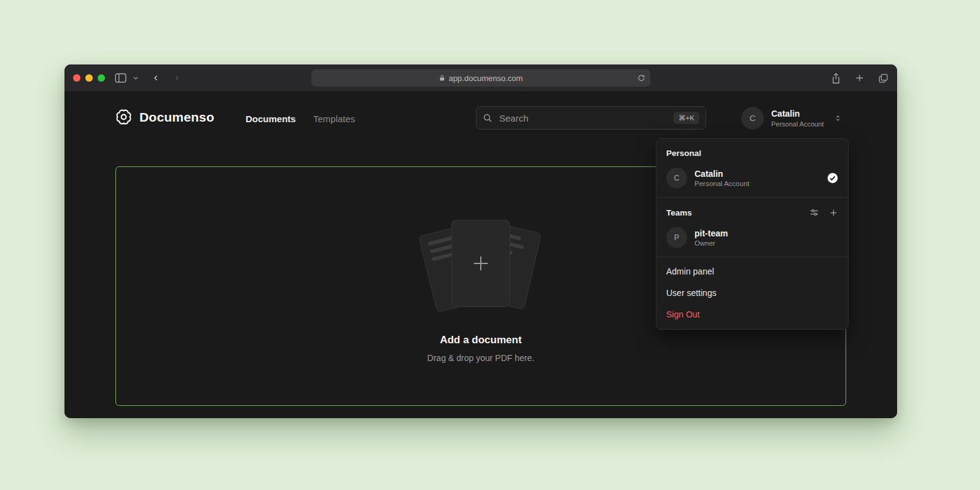  What do you see at coordinates (679, 212) in the screenshot?
I see `teams-section-label: Teams` at bounding box center [679, 212].